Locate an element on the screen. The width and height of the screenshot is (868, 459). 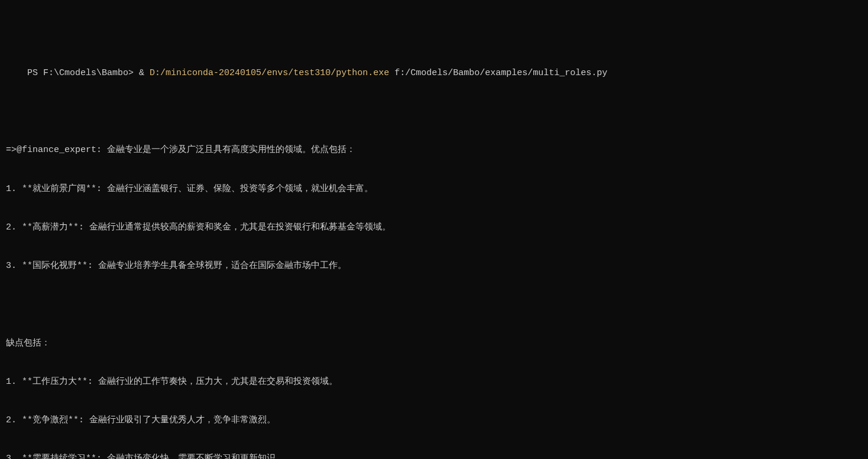
prompt-cwd: F:\Cmodels\Bambo is located at coordinates (86, 73).